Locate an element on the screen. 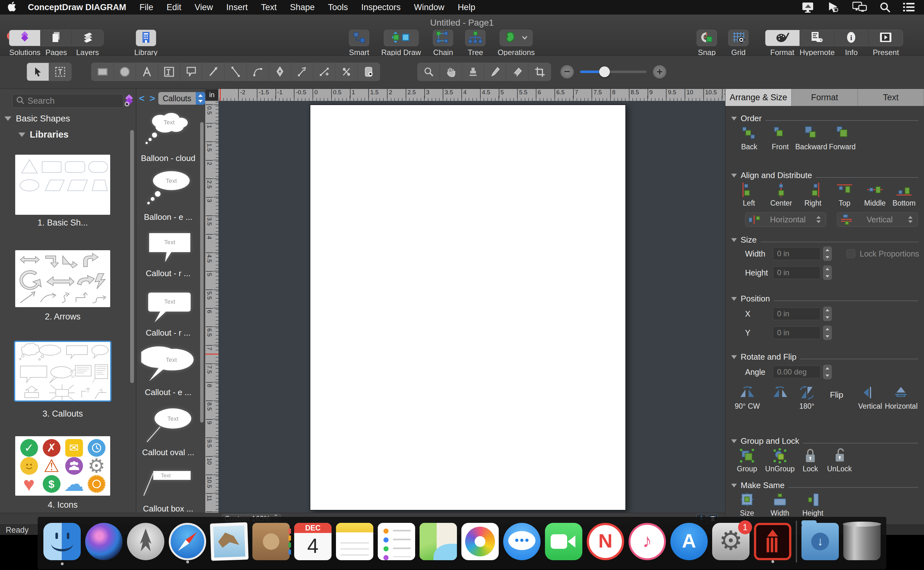 The width and height of the screenshot is (924, 570). width-stepper is located at coordinates (827, 254).